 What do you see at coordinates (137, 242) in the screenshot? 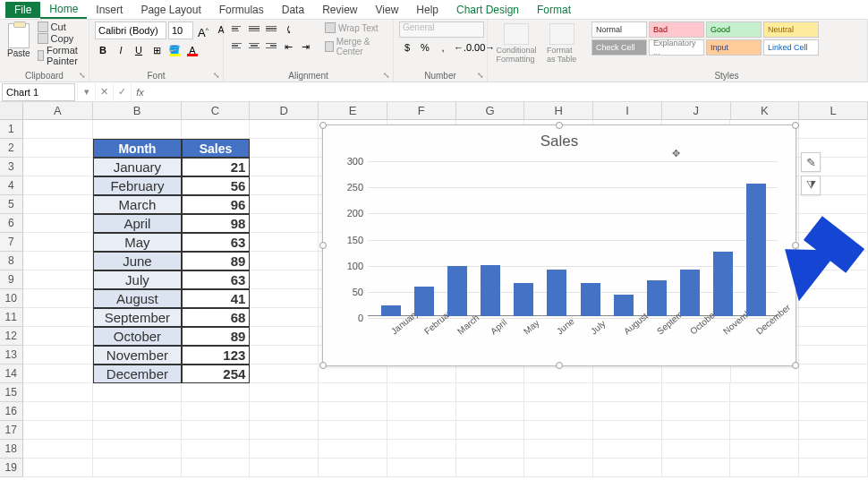
I see `cell-B7: May` at bounding box center [137, 242].